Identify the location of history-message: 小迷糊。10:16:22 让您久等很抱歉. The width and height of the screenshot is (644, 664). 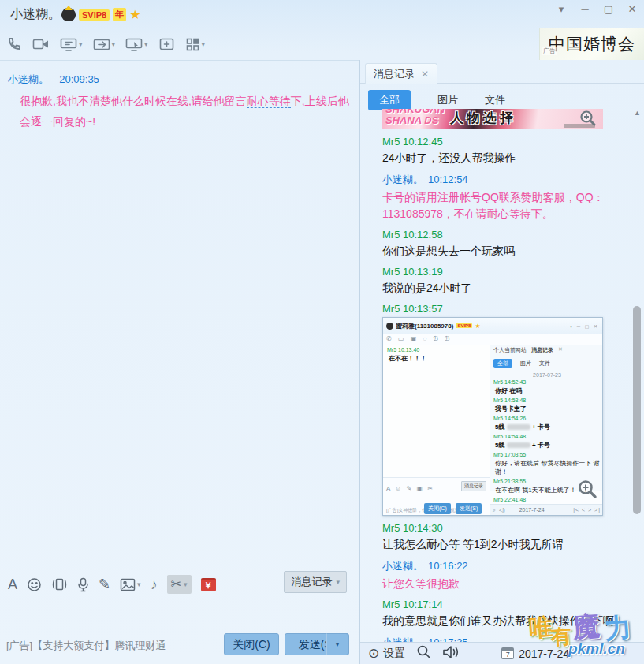
(508, 576).